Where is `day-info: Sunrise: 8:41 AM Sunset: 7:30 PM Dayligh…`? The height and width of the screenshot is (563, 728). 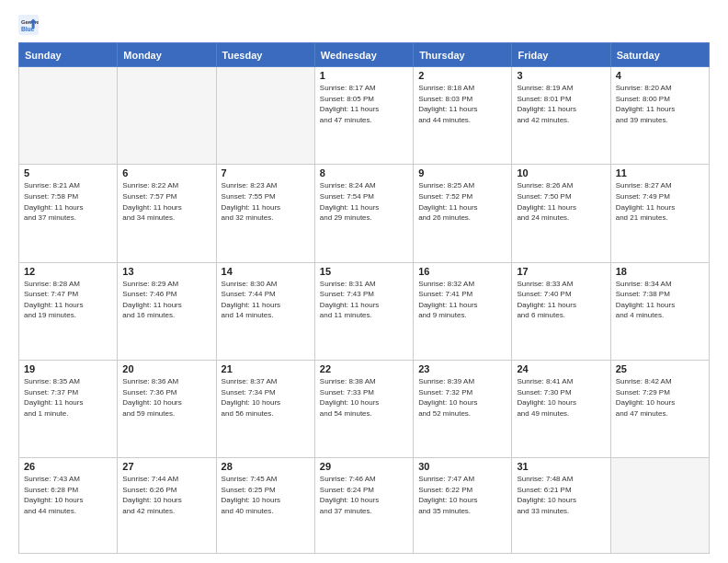 day-info: Sunrise: 8:41 AM Sunset: 7:30 PM Dayligh… is located at coordinates (561, 397).